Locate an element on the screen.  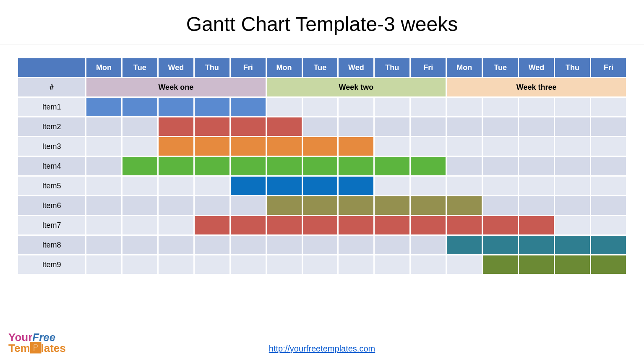
gantt-row: Item2 is located at coordinates (322, 127).